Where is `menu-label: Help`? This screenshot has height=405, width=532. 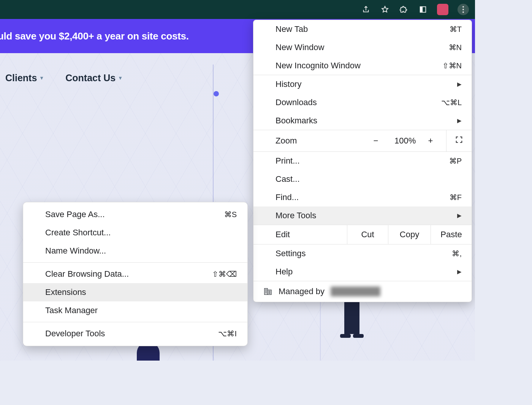
menu-label: Help is located at coordinates (284, 272).